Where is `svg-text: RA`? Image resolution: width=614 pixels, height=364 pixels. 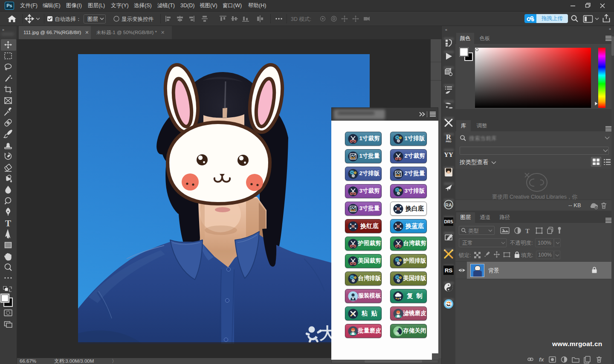 svg-text: RA is located at coordinates (449, 205).